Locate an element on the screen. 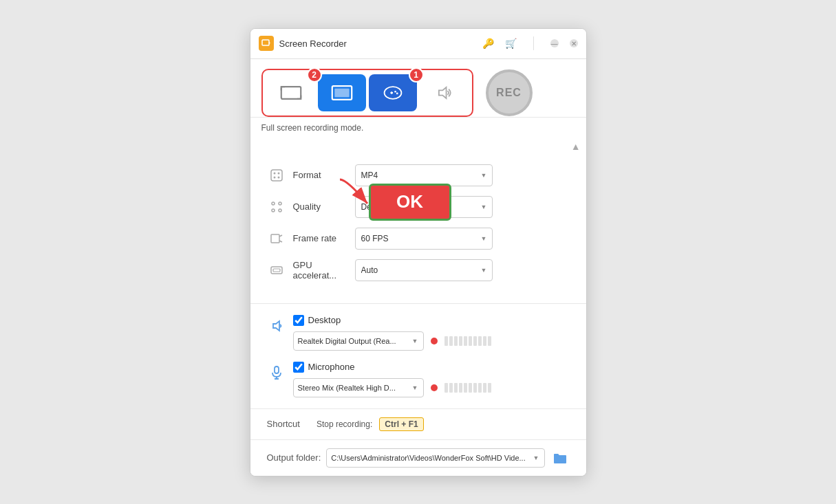 The image size is (836, 504). cart-icon: 🛒 is located at coordinates (511, 43).